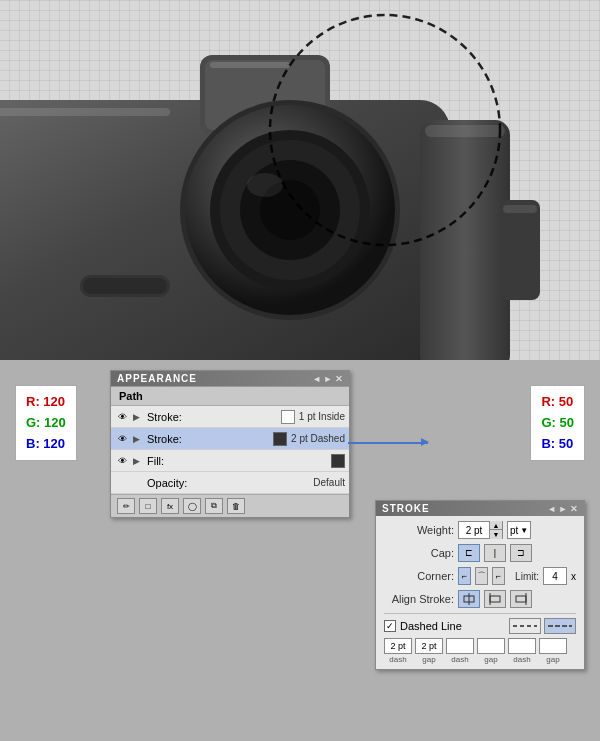 Image resolution: width=600 pixels, height=741 pixels. Describe the element at coordinates (406, 508) in the screenshot. I see `stroke-title: STROKE` at that location.